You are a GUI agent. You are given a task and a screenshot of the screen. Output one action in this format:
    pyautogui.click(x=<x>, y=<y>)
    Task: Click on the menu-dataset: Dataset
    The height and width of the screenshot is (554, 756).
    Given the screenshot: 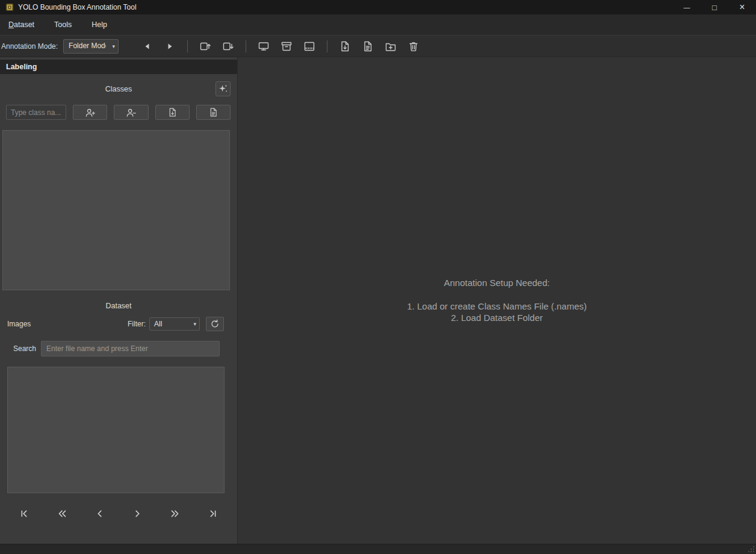 What is the action you would take?
    pyautogui.click(x=22, y=25)
    